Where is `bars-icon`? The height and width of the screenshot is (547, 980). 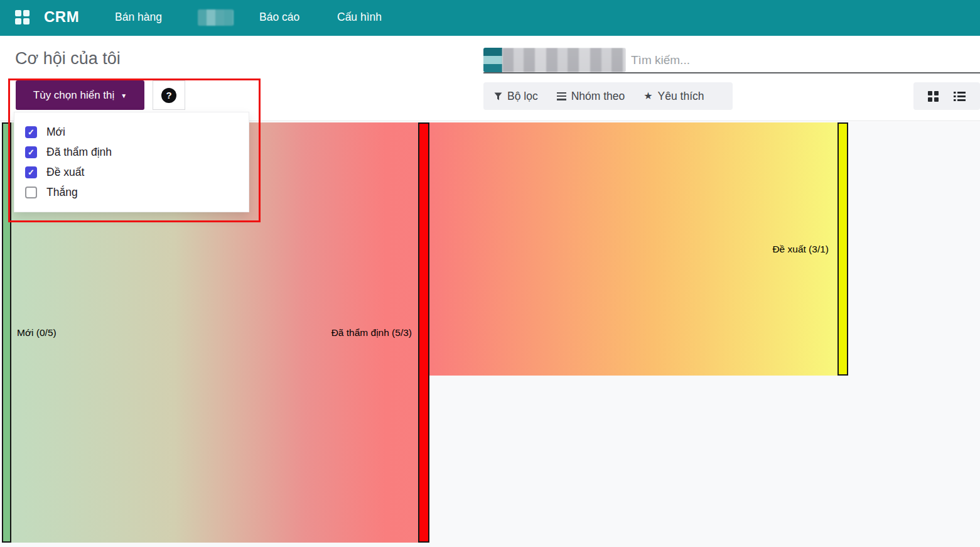
bars-icon is located at coordinates (561, 97).